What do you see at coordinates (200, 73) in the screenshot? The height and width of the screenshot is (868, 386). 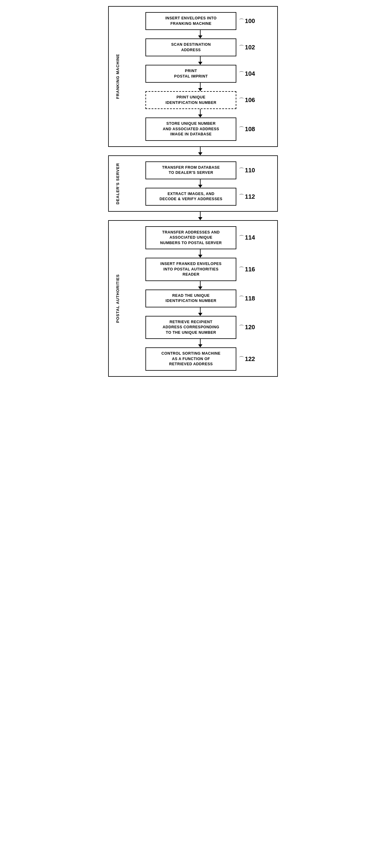 I see `step-wrapper-step-104: PRINT POSTAL IMPRINT⌒104` at bounding box center [200, 73].